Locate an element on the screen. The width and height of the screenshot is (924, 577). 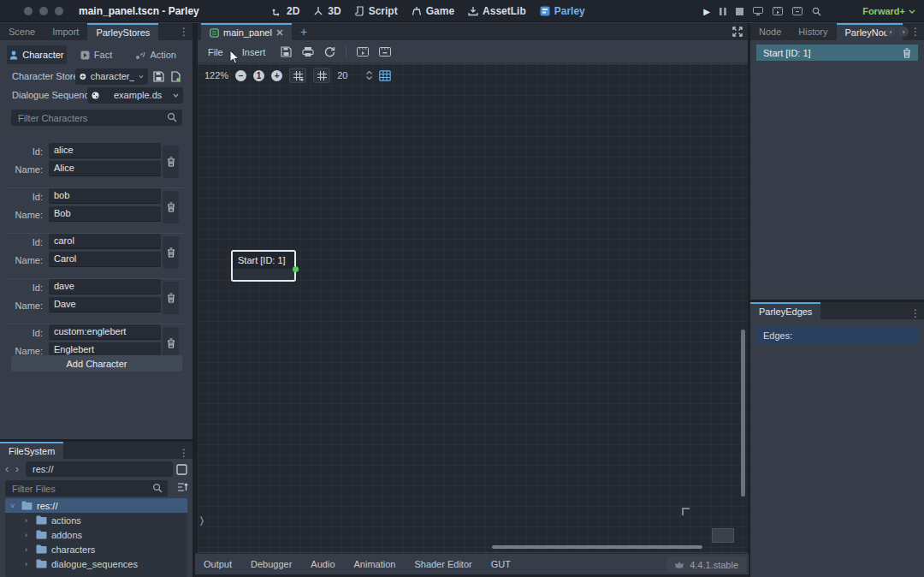
window-close-button is located at coordinates (28, 11).